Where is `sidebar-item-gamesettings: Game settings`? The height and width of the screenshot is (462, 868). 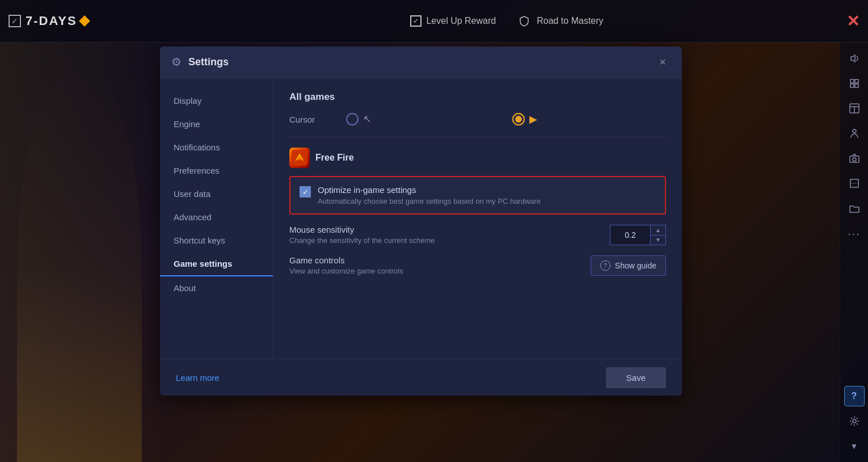 sidebar-item-gamesettings: Game settings is located at coordinates (217, 264).